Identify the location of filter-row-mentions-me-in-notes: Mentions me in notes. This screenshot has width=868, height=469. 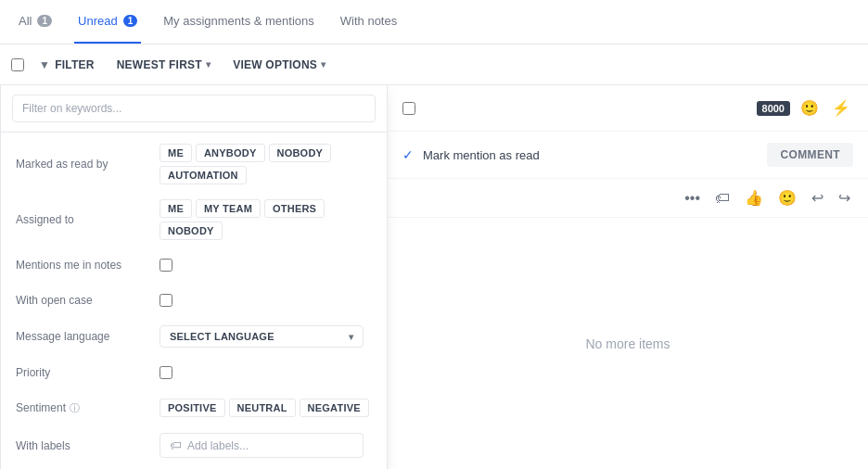
(194, 265).